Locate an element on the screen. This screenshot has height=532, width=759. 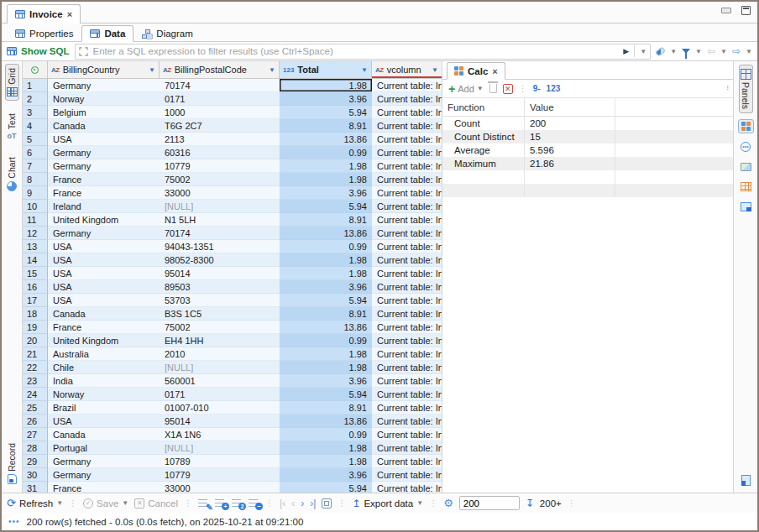
prev-page-icon: ‹ is located at coordinates (293, 503).